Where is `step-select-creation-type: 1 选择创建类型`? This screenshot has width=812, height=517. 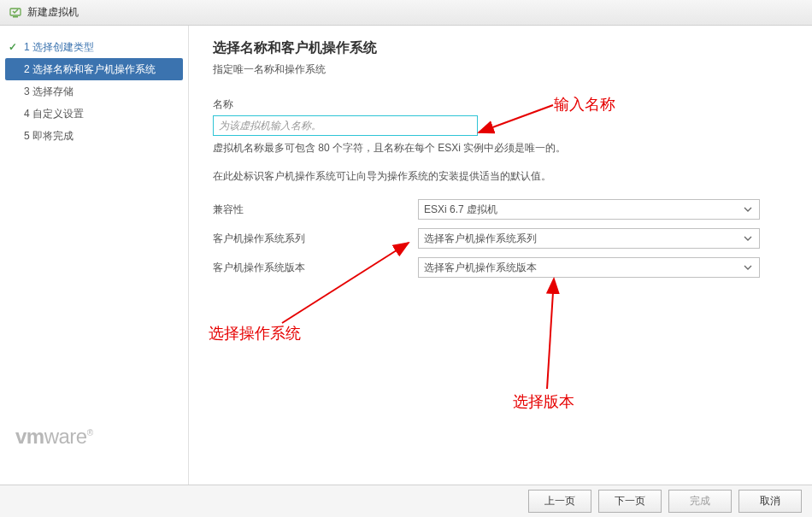
step-select-creation-type: 1 选择创建类型 is located at coordinates (94, 47).